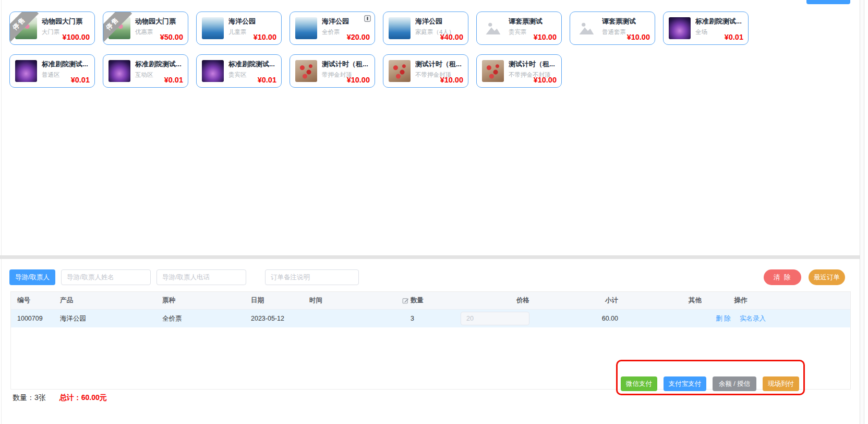 The width and height of the screenshot is (868, 424). I want to click on recent-orders-button: 最近订单, so click(827, 277).